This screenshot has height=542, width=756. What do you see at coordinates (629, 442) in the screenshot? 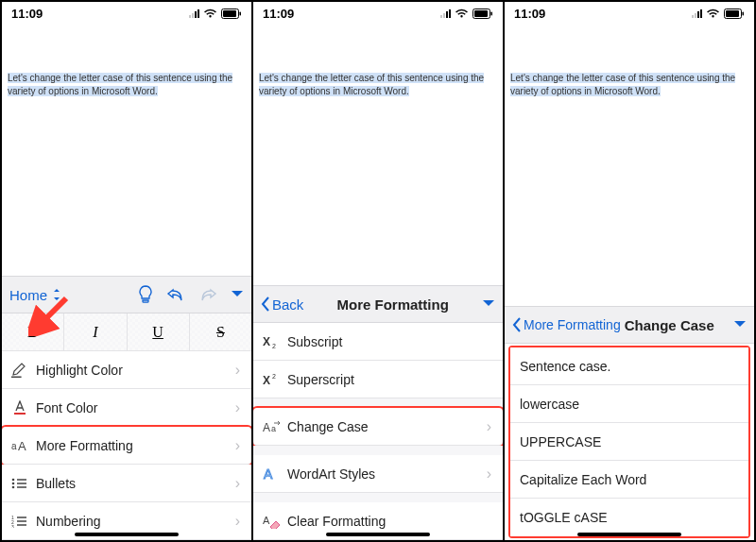
I see `option-uppercase: UPPERCASE` at bounding box center [629, 442].